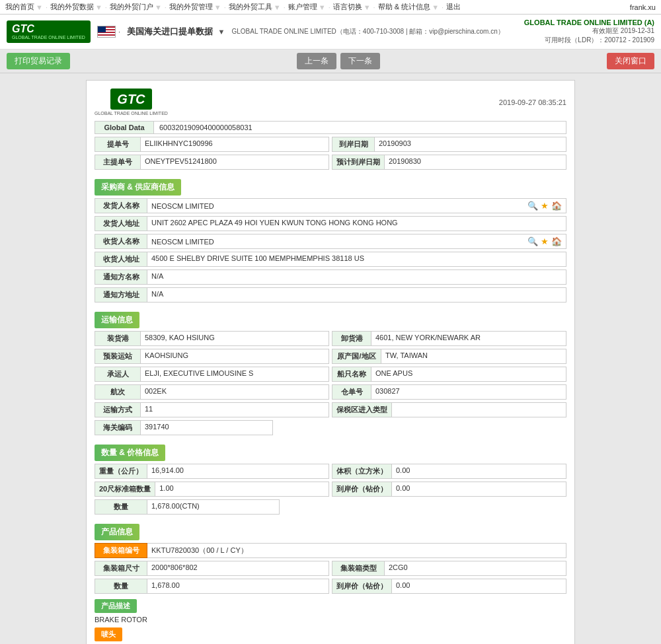 This screenshot has width=661, height=644. What do you see at coordinates (121, 507) in the screenshot?
I see `quantity-label: 数量` at bounding box center [121, 507].